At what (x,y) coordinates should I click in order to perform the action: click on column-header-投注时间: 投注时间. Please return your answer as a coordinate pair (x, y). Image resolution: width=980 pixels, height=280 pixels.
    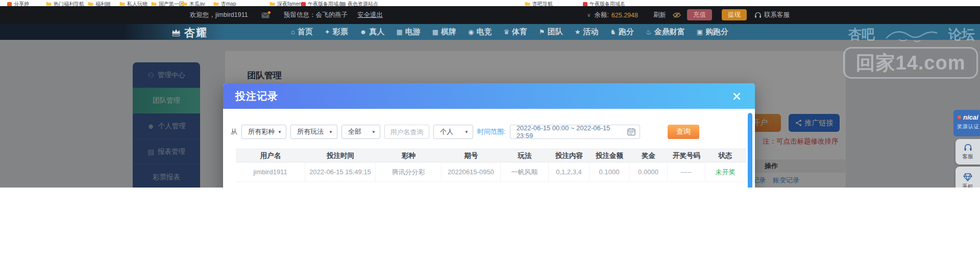
    Looking at the image, I should click on (340, 155).